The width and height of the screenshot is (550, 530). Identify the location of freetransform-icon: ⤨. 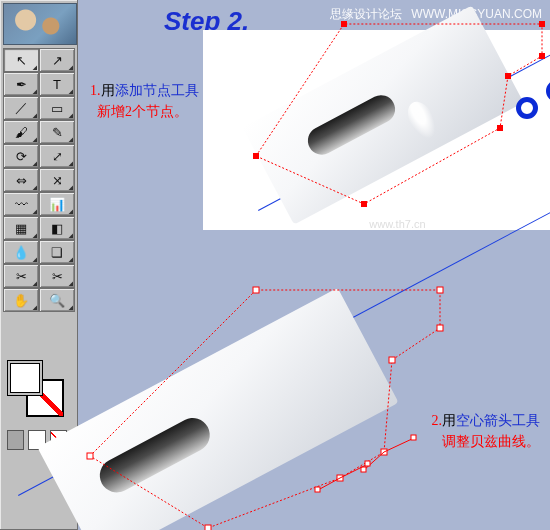
(57, 180).